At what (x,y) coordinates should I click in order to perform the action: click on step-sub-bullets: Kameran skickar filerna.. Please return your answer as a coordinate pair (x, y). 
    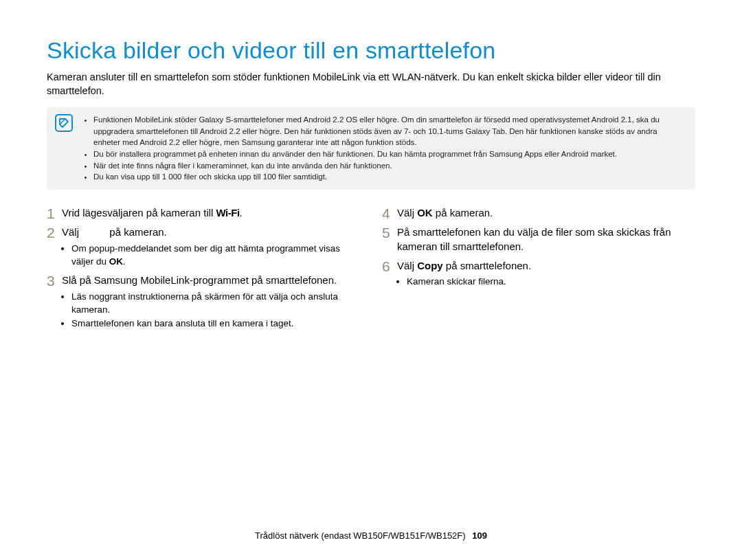
    Looking at the image, I should click on (546, 282).